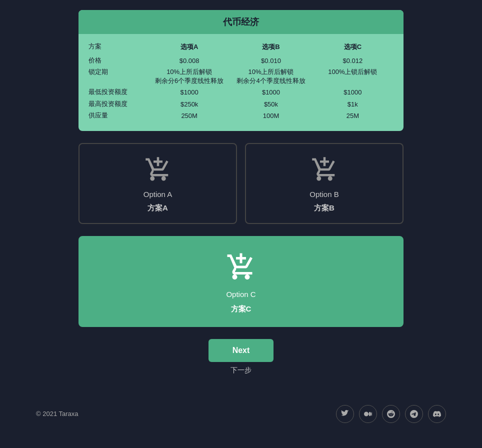  Describe the element at coordinates (345, 414) in the screenshot. I see `twitter-icon` at that location.